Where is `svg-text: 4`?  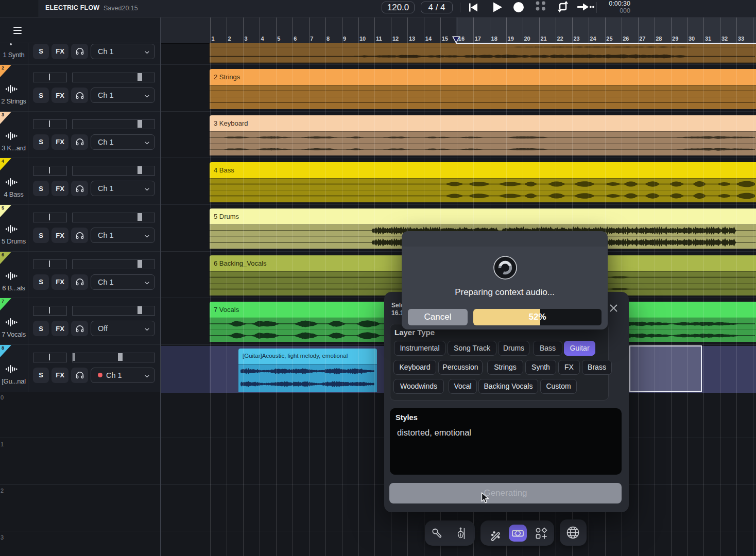 svg-text: 4 is located at coordinates (3, 161).